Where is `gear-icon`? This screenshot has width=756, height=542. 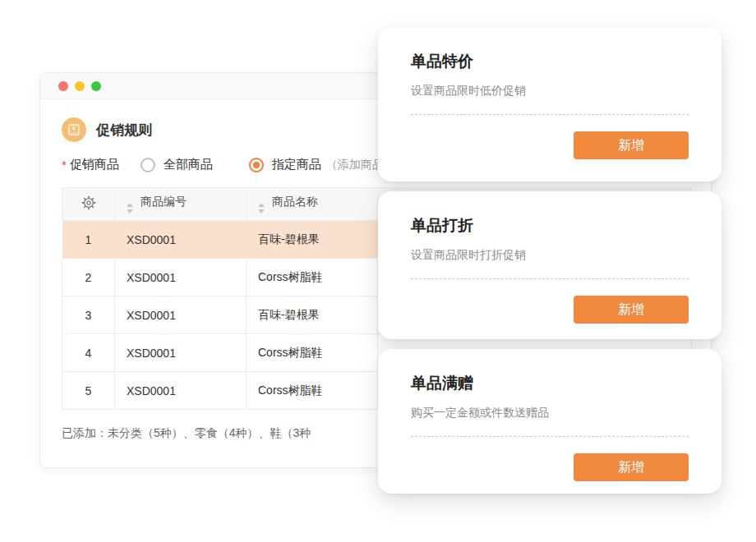
gear-icon is located at coordinates (89, 206).